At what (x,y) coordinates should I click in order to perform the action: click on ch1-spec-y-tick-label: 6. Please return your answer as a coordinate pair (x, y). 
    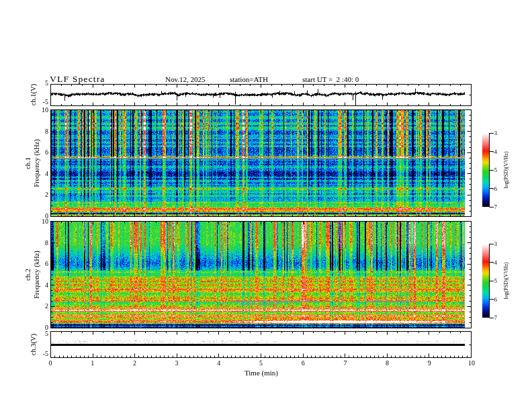
    Looking at the image, I should click on (38, 152).